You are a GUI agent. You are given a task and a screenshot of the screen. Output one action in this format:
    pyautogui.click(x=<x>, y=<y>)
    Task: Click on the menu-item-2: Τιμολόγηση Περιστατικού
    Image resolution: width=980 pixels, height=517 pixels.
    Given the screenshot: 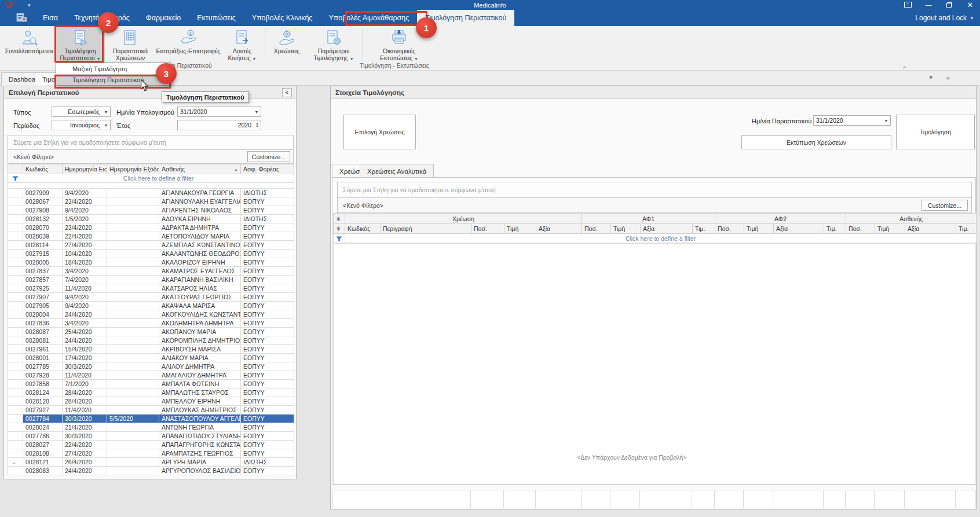 What is the action you would take?
    pyautogui.click(x=114, y=80)
    